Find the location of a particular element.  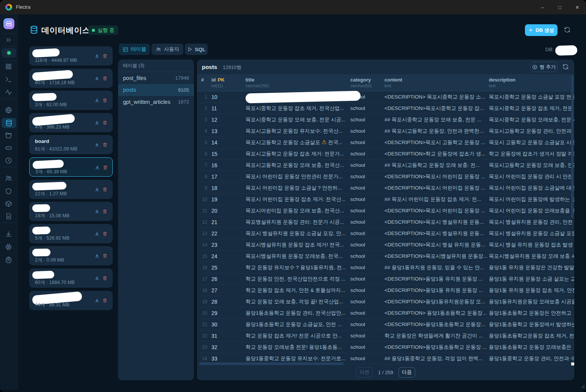

table-row: 11 20 목포시어린이집 운동장 모래 보충, 전국산... school <… is located at coordinates (386, 211).